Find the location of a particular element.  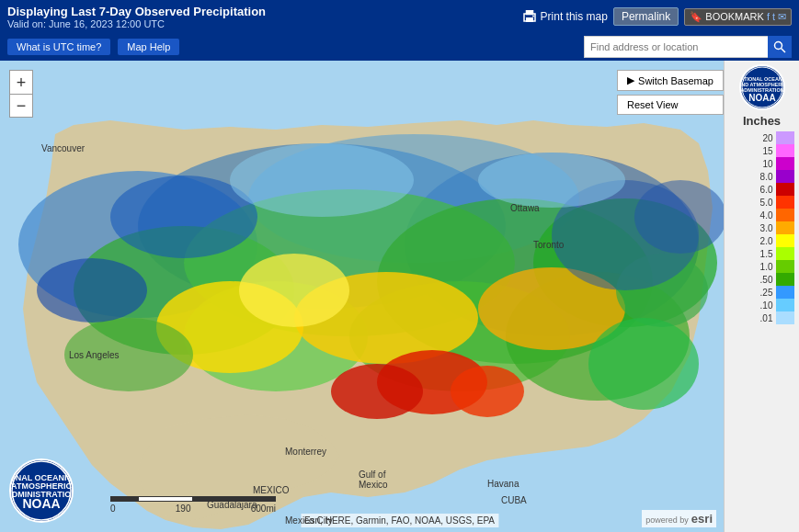

noaa-logo: NATIONAL OCEANIC AND ATMOSPHERIC ADMINIS… is located at coordinates (41, 491).